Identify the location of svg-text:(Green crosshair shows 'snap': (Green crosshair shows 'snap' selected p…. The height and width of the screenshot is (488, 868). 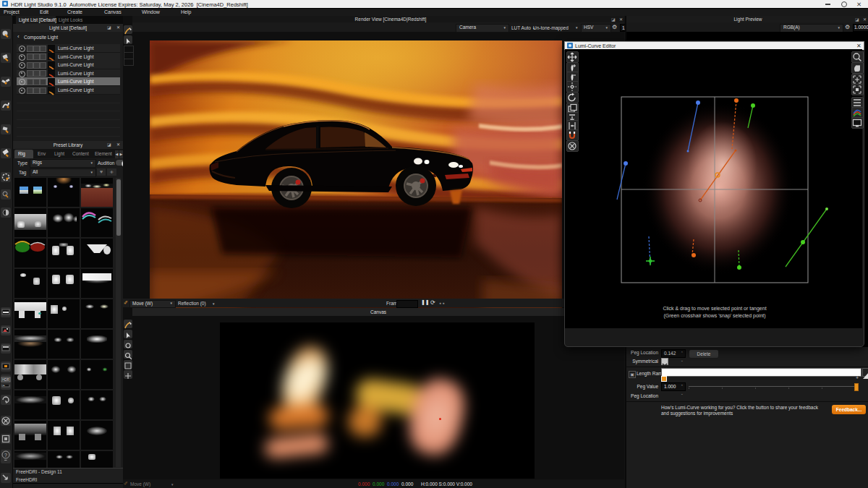
(715, 316).